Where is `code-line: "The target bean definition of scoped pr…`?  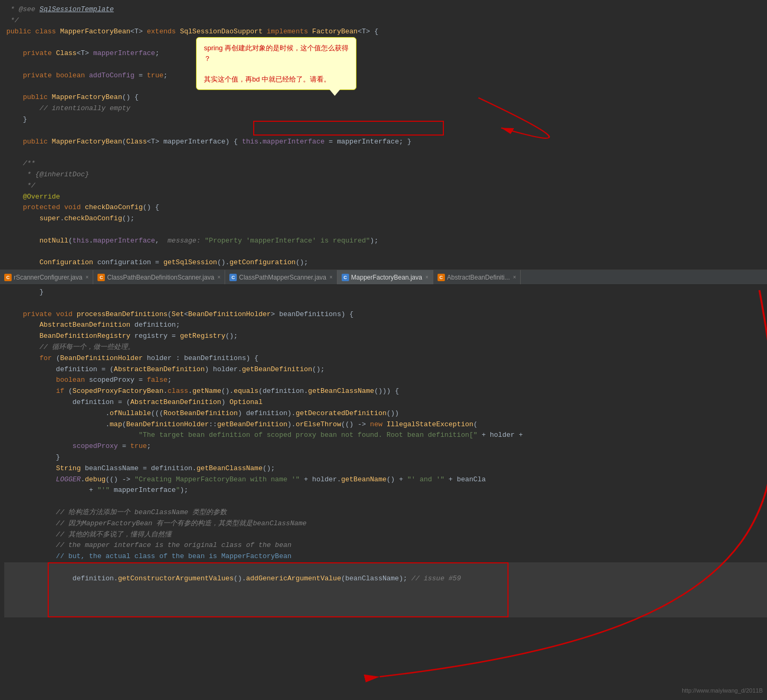
code-line: "The target bean definition of scoped pr… is located at coordinates (386, 435).